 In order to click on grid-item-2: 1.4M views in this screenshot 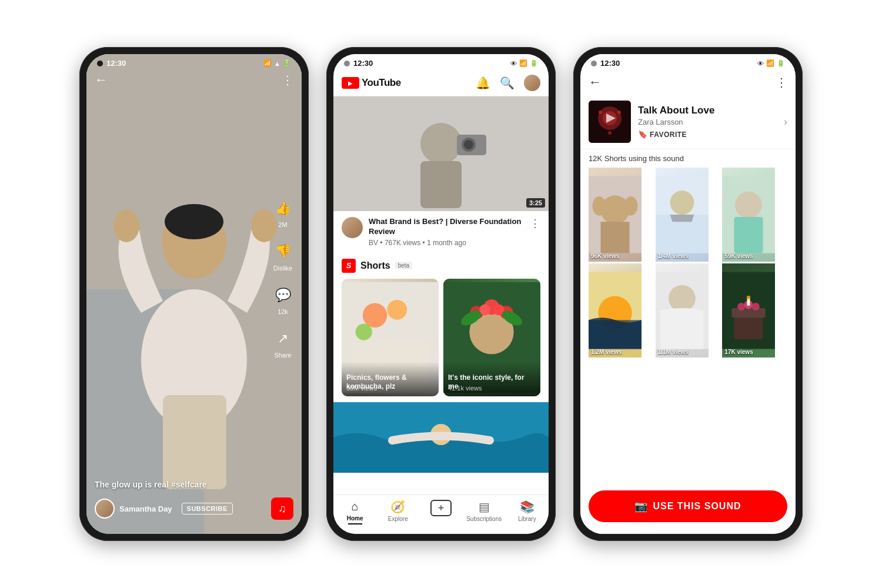, I will do `click(682, 215)`.